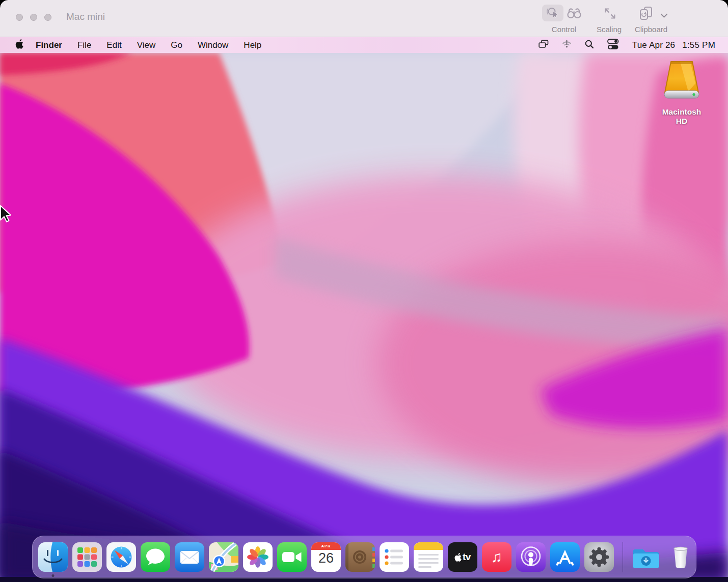  Describe the element at coordinates (699, 45) in the screenshot. I see `menu-bar-time: 1:55 PM` at that location.